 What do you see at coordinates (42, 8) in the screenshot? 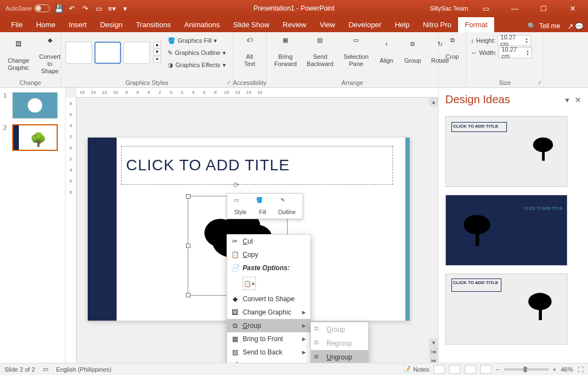
I see `toggle-switch` at bounding box center [42, 8].